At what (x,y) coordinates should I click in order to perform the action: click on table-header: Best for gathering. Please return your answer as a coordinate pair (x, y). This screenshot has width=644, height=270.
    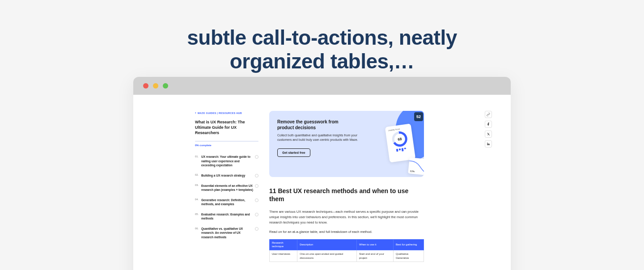
    Looking at the image, I should click on (409, 245).